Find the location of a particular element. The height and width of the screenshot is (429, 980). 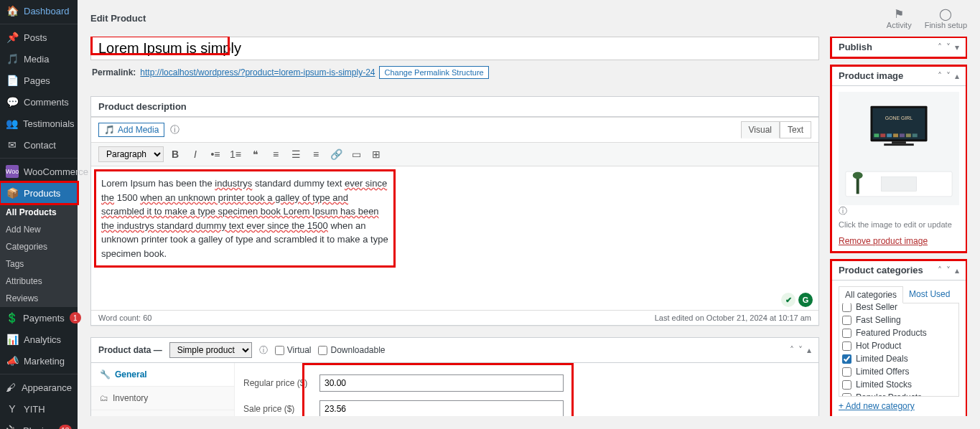

submenu-tags: Tags is located at coordinates (39, 264).